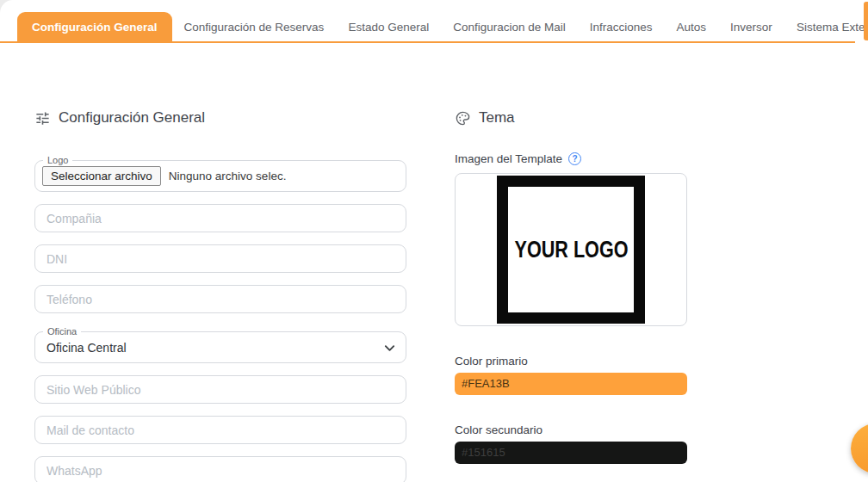 This screenshot has height=482, width=868. I want to click on logo-field-label: Logo, so click(58, 160).